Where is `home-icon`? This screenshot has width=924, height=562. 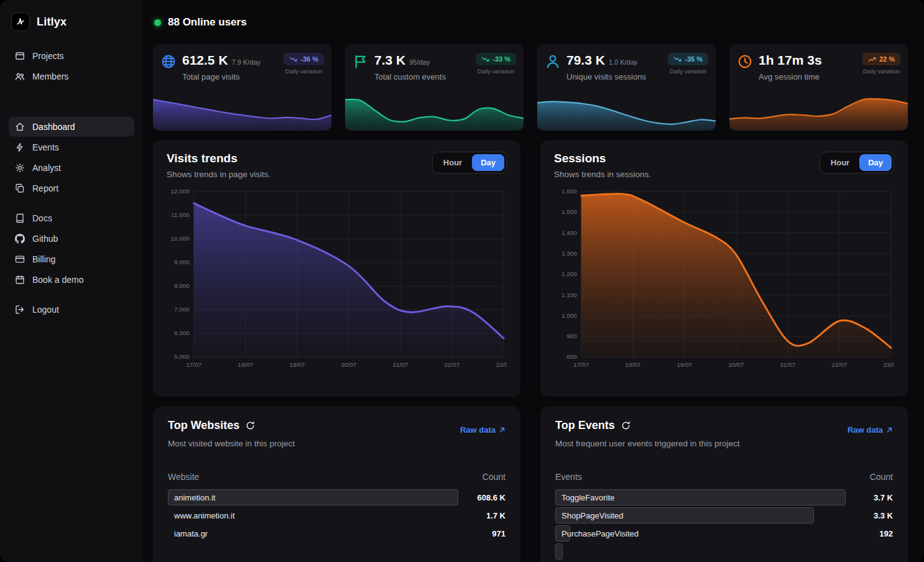 home-icon is located at coordinates (20, 127).